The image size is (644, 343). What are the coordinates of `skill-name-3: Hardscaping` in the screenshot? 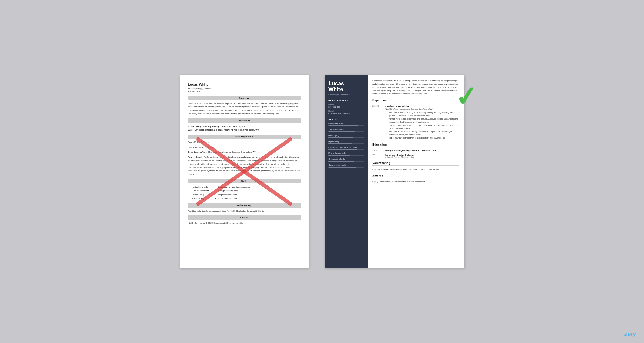 It's located at (346, 136).